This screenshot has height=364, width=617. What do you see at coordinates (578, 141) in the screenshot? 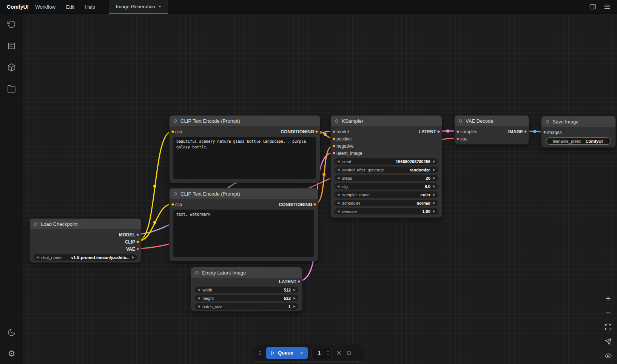
I see `widget-filename-prefix: filename_prefix ComfyUI` at bounding box center [578, 141].